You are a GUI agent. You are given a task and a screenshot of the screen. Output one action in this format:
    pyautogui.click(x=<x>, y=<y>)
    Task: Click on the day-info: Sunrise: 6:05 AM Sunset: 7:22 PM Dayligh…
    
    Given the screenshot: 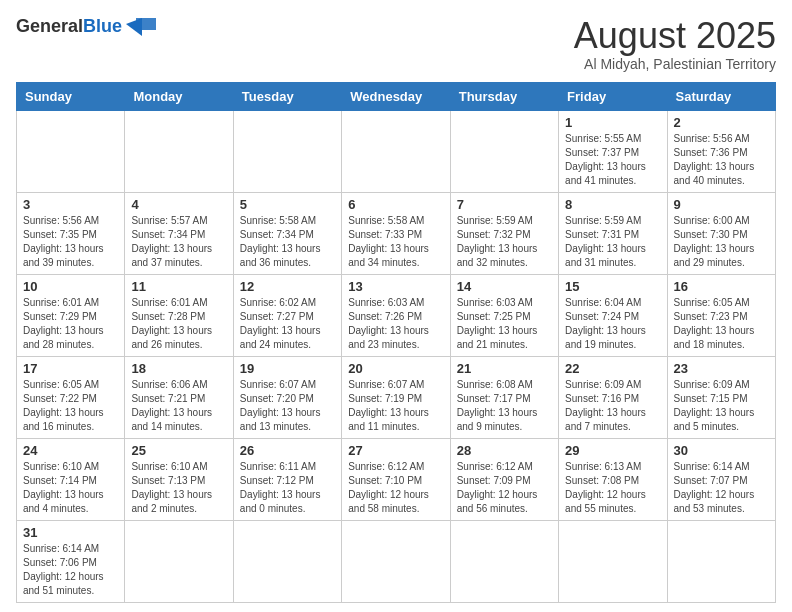 What is the action you would take?
    pyautogui.click(x=70, y=406)
    